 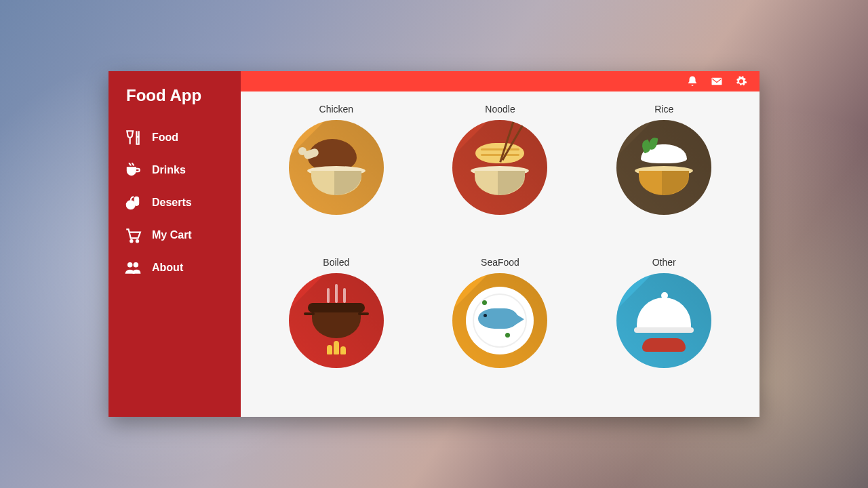 I want to click on sidebar-item-my-cart: My Cart, so click(x=175, y=235).